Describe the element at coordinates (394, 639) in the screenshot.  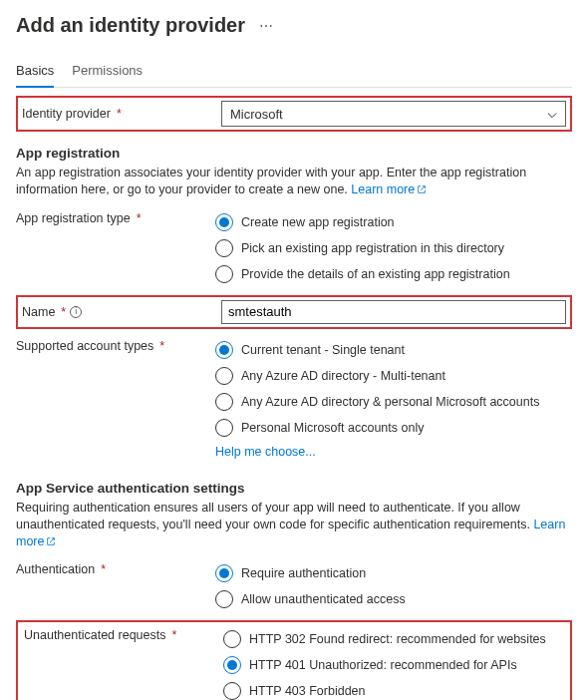
I see `radio-http-302: HTTP 302 Found redirect: recommended for…` at that location.